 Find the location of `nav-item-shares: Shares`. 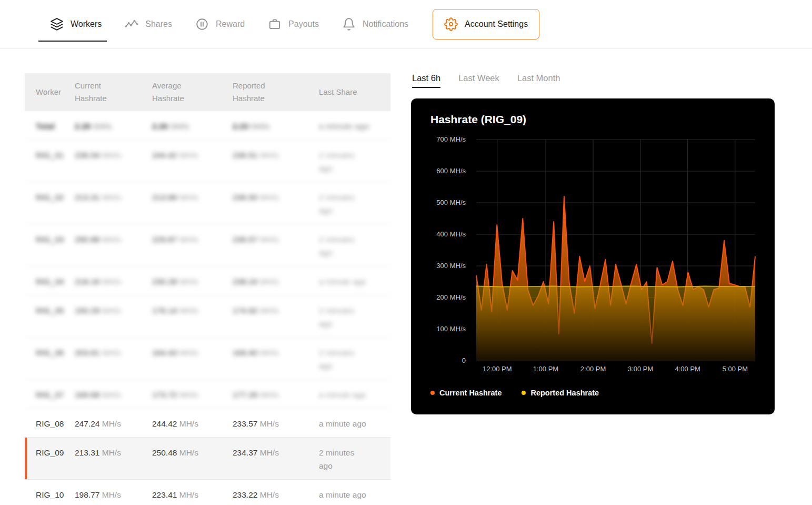

nav-item-shares: Shares is located at coordinates (148, 24).